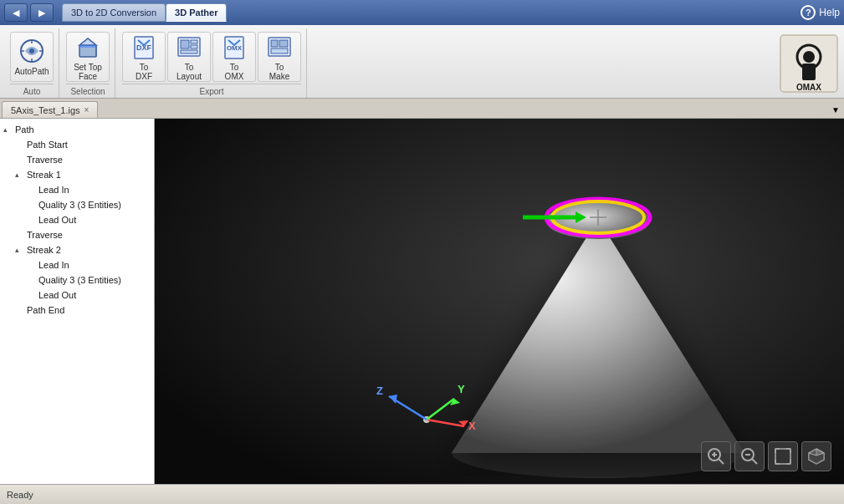 The image size is (844, 504). Describe the element at coordinates (212, 64) in the screenshot. I see `ribbon-group-export: DXF ToDXF ToLayout` at that location.